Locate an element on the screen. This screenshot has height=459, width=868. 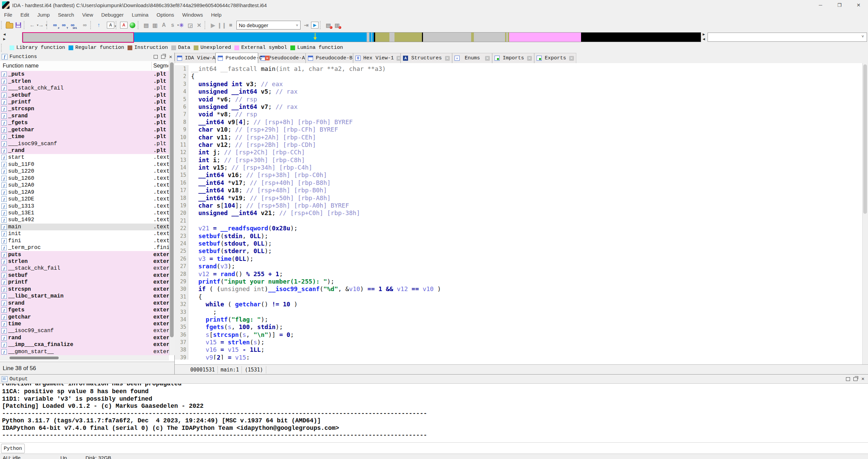
code-text: unsigned int v3; // eax is located at coordinates (235, 84).